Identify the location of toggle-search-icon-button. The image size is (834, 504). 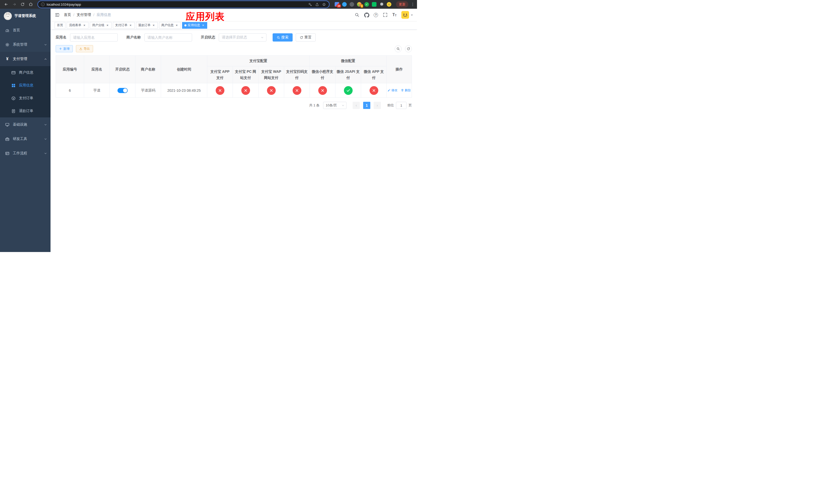
(398, 49).